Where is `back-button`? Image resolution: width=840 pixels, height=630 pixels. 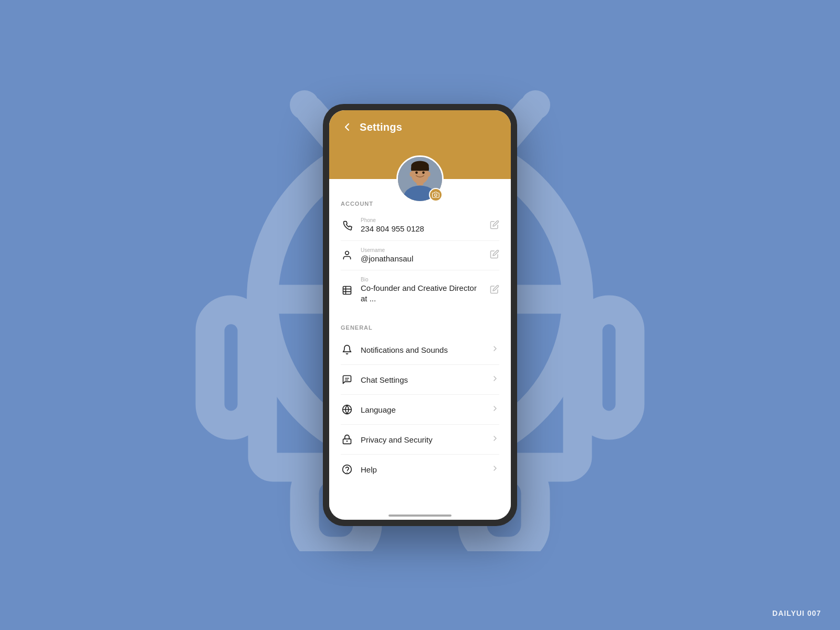 back-button is located at coordinates (347, 127).